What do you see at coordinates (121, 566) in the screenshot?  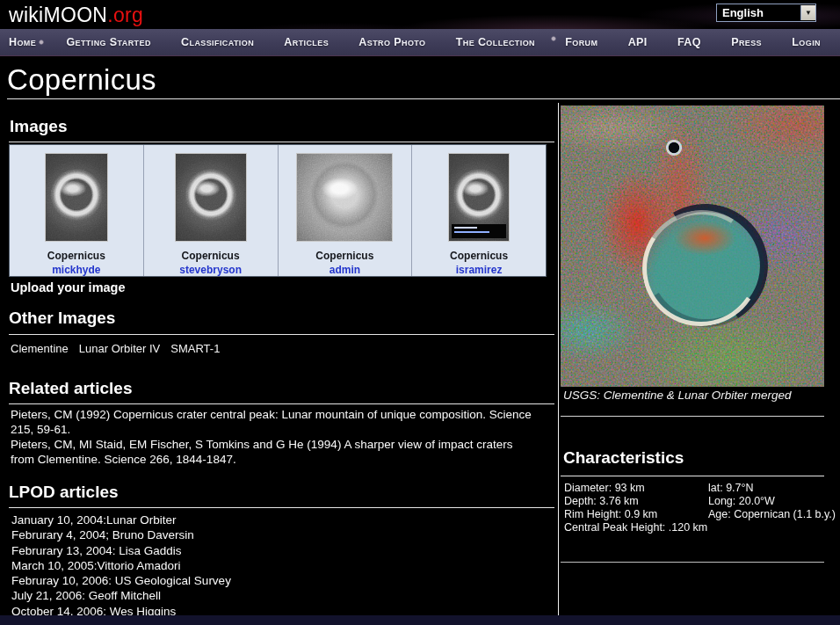 I see `lpod-article-entry: March 10, 2005:Vittorio Amadori` at bounding box center [121, 566].